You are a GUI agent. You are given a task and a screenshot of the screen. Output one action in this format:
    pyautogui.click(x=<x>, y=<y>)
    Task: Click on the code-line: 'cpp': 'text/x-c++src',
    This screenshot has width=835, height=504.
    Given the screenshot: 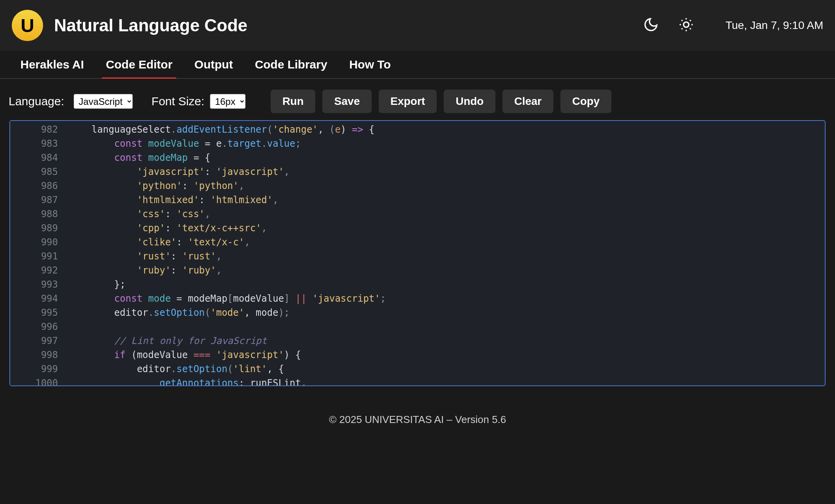 What is the action you would take?
    pyautogui.click(x=227, y=228)
    